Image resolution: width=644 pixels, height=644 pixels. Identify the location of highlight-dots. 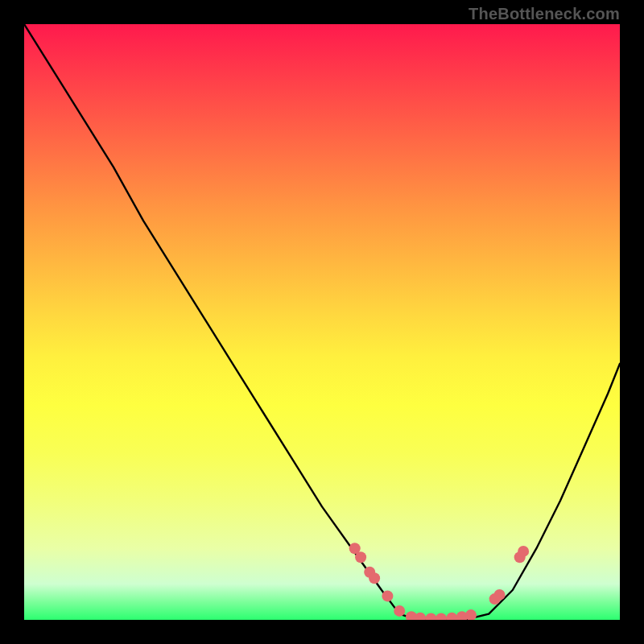
(440, 581).